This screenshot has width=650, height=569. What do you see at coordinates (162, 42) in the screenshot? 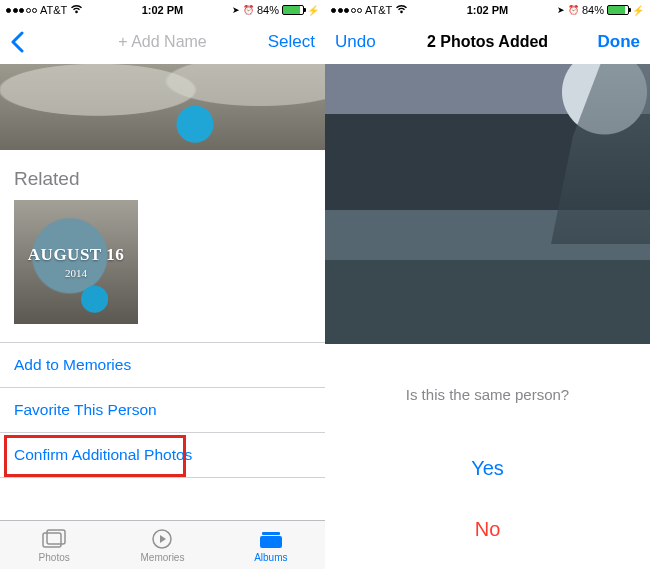
I see `nav-bar: + Add Name Select` at bounding box center [162, 42].